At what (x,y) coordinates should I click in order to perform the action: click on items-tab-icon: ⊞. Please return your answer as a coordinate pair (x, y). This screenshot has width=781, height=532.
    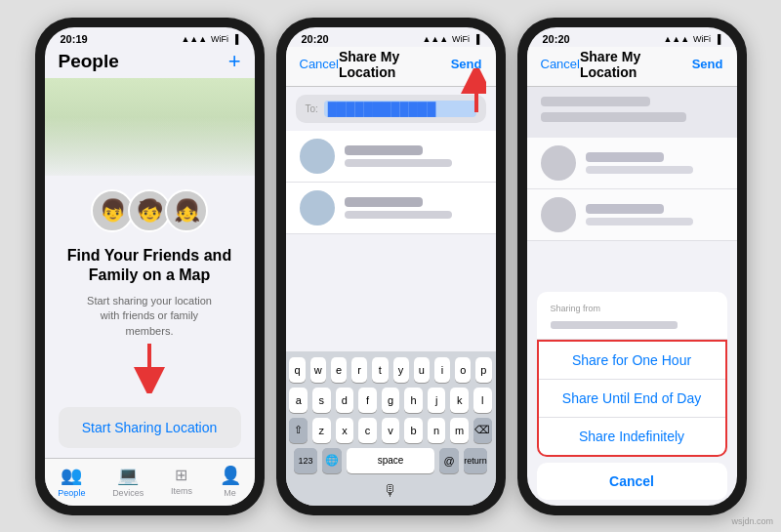
    Looking at the image, I should click on (182, 474).